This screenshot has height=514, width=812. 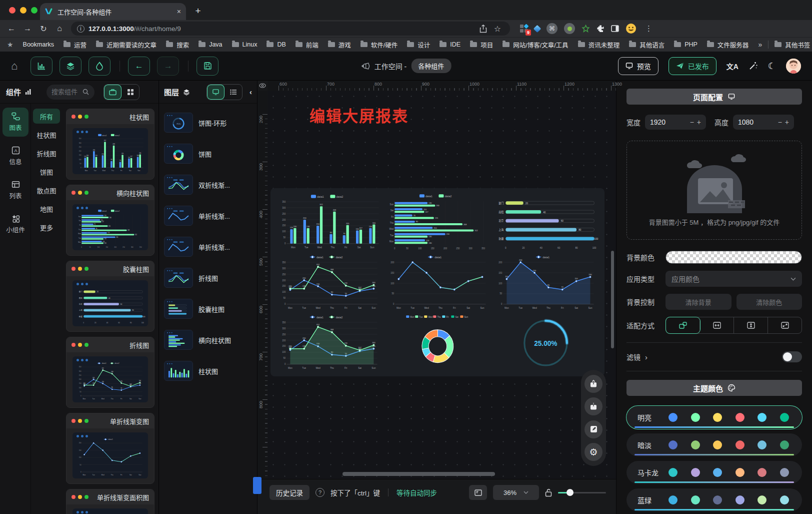 What do you see at coordinates (728, 45) in the screenshot?
I see `bookmark-folder: 文件服务器` at bounding box center [728, 45].